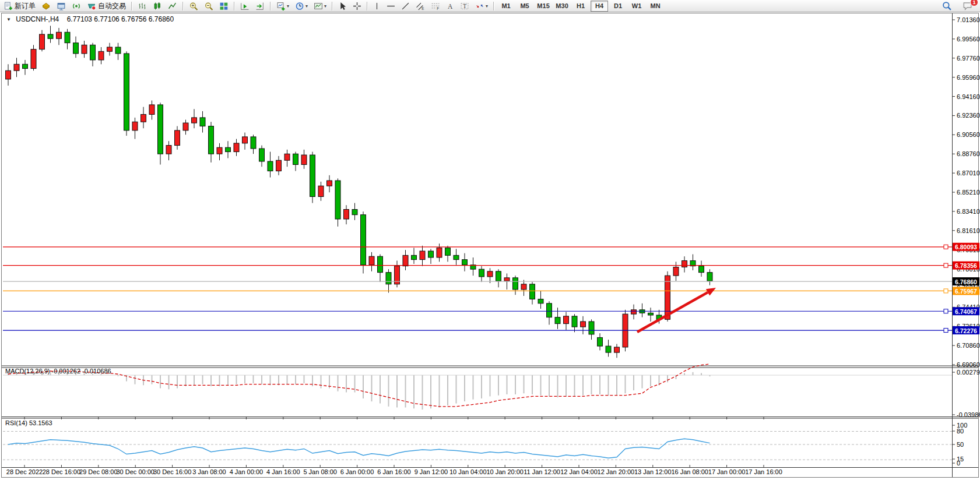 The width and height of the screenshot is (980, 480). What do you see at coordinates (968, 365) in the screenshot?
I see `price-axis-label: 6.69060` at bounding box center [968, 365].